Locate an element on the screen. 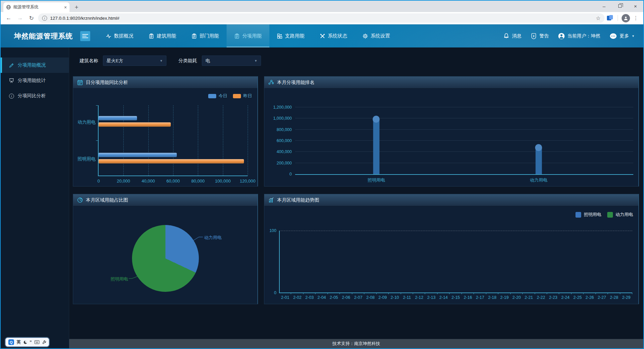  grid-icon is located at coordinates (280, 36).